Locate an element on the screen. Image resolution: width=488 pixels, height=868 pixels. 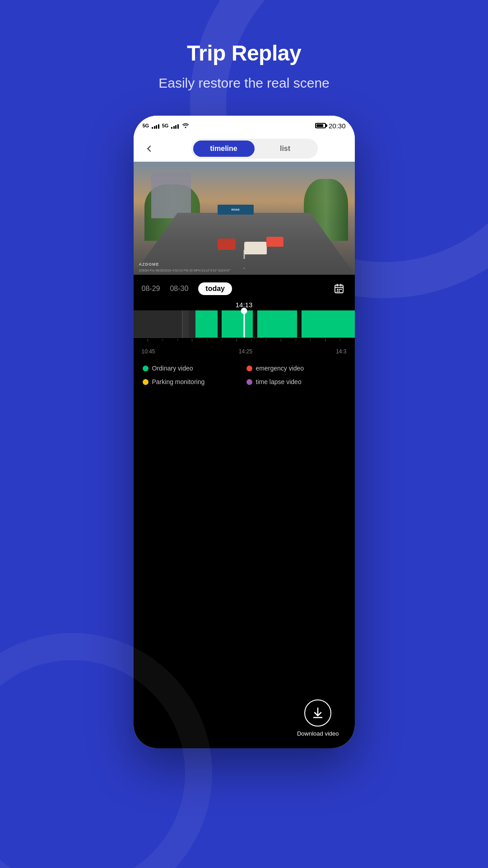
time-label-2: 14:3 is located at coordinates (341, 352).